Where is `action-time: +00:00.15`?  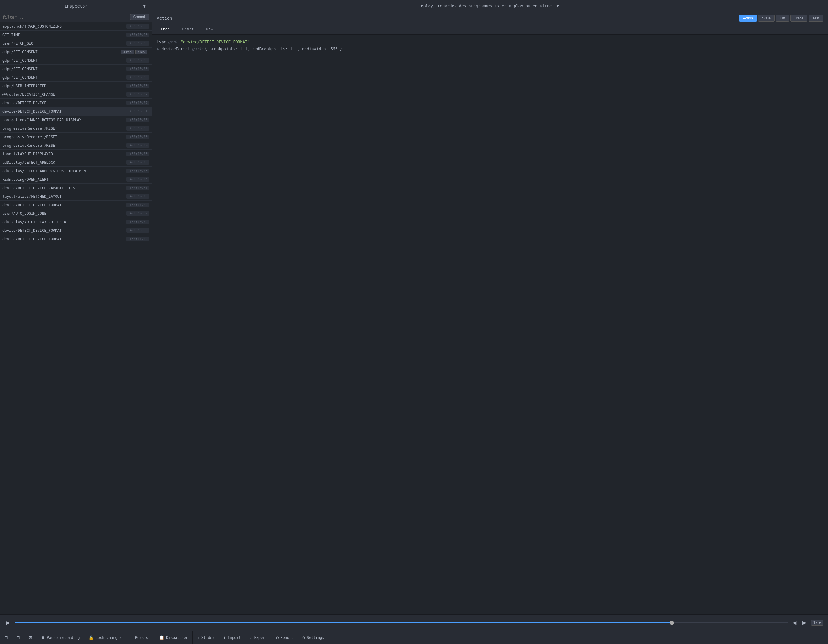
action-time: +00:00.15 is located at coordinates (138, 162).